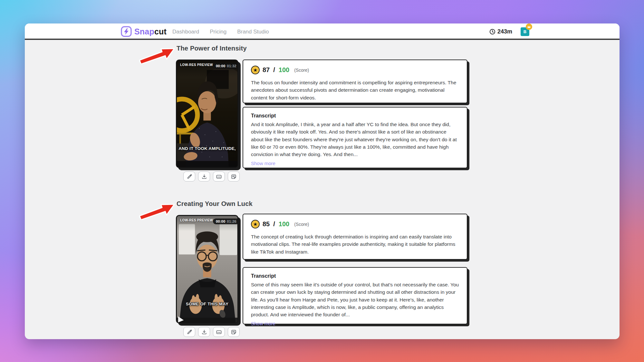 Image resolution: width=644 pixels, height=362 pixels. Describe the element at coordinates (150, 32) in the screenshot. I see `logo-wordmark: Snapcut` at that location.